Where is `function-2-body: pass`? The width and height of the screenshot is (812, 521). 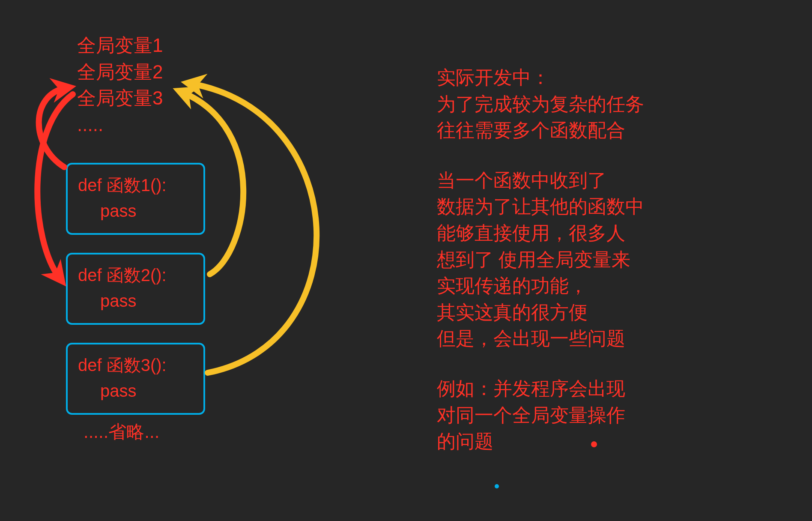
function-2-body: pass is located at coordinates (135, 301).